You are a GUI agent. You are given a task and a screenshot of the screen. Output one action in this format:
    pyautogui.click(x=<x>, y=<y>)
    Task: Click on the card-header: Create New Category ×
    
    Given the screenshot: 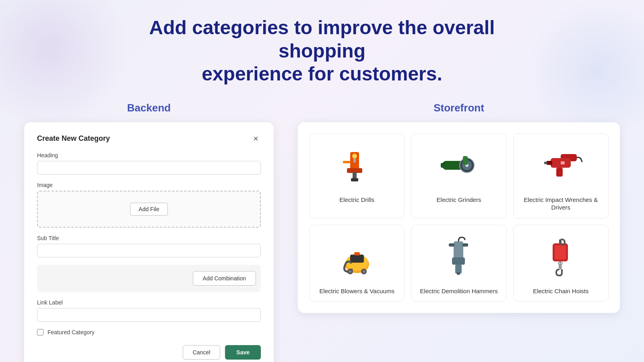 What is the action you would take?
    pyautogui.click(x=149, y=139)
    